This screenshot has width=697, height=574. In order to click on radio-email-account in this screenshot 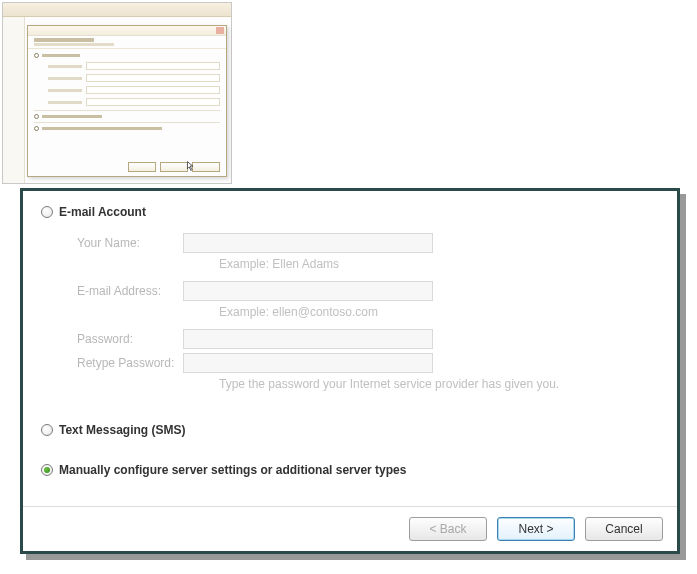, I will do `click(47, 212)`.